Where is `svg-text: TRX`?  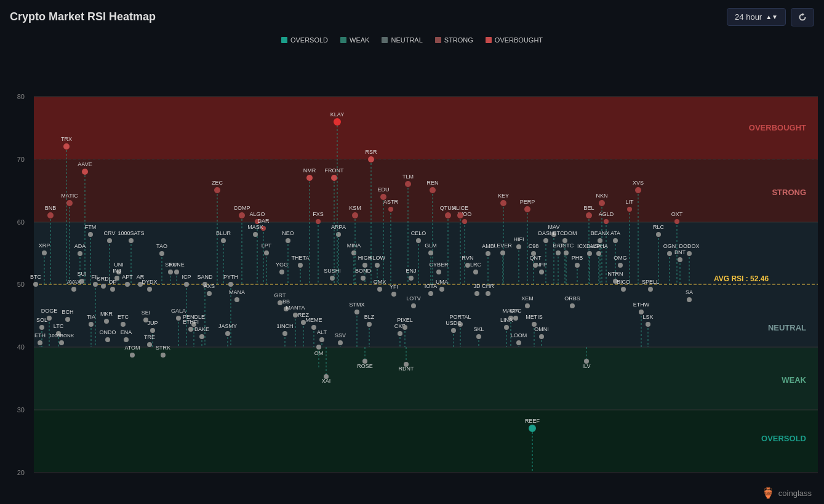
svg-text: TRX is located at coordinates (66, 139).